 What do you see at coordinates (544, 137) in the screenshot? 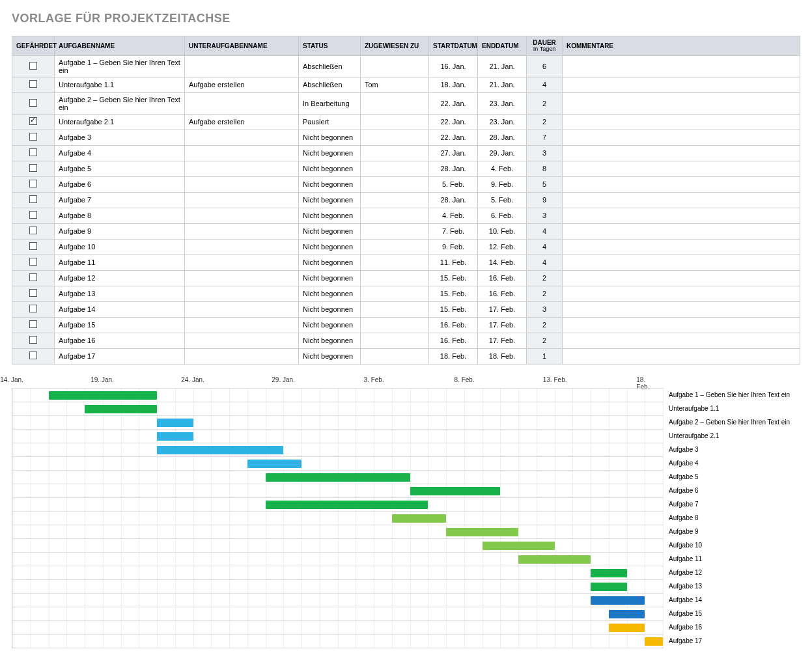
I see `cell-dauer: 7` at bounding box center [544, 137].